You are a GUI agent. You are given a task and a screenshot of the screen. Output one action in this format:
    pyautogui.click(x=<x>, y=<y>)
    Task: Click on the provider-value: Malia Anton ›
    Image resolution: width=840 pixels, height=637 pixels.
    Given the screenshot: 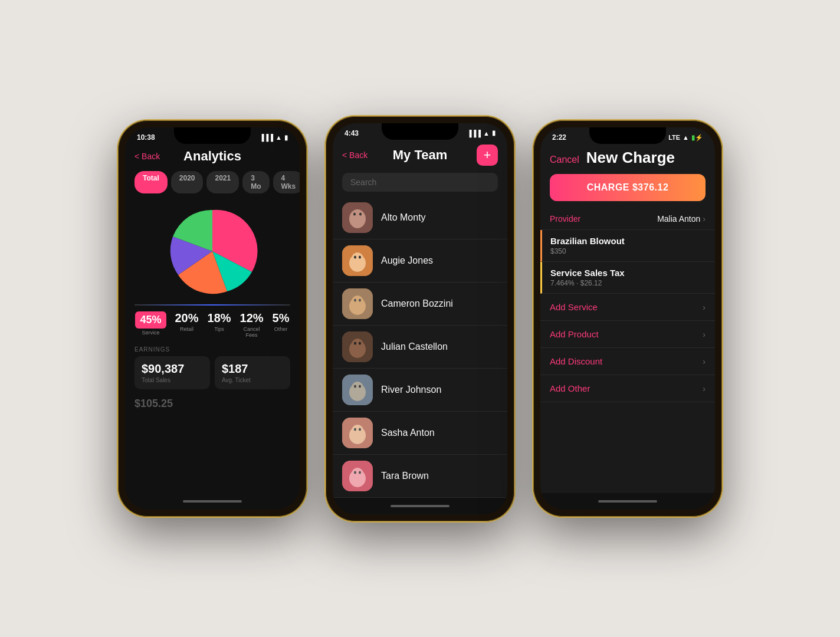 What is the action you would take?
    pyautogui.click(x=681, y=219)
    